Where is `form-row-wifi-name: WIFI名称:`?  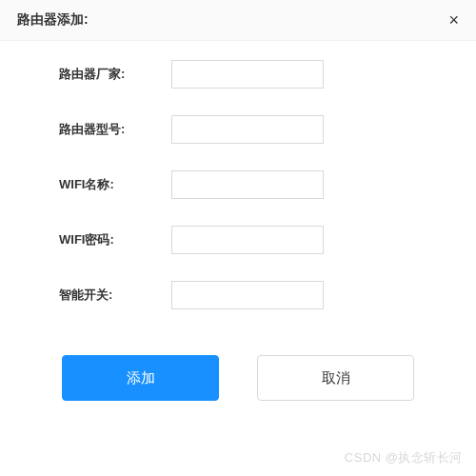 form-row-wifi-name: WIFI名称: is located at coordinates (238, 185).